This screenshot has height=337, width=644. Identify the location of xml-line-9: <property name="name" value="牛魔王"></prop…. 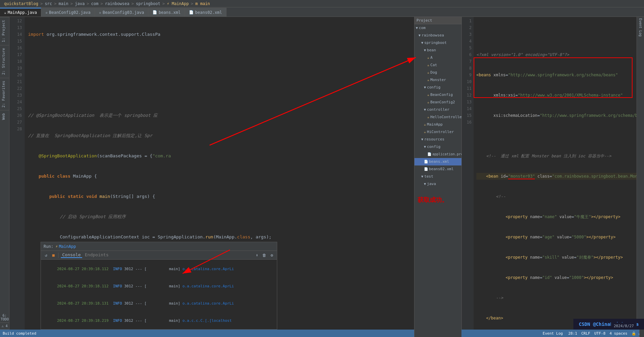
(558, 217).